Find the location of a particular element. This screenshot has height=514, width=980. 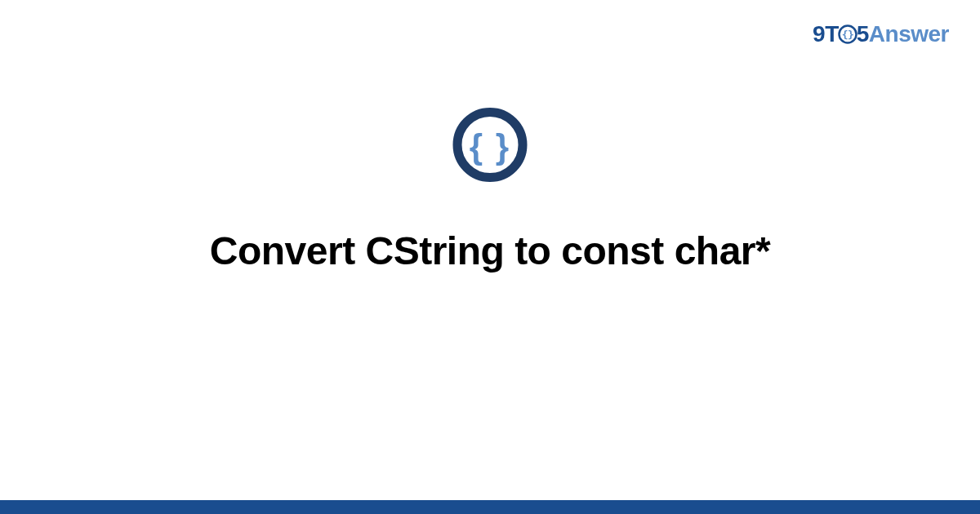

logo-nine: 9 is located at coordinates (818, 34).